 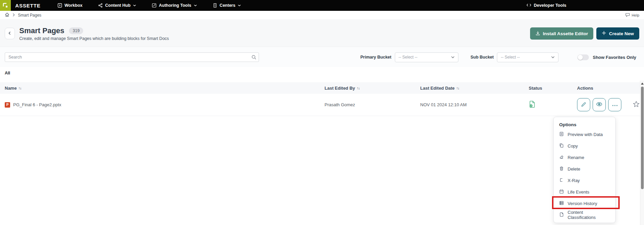 What do you see at coordinates (28, 5) in the screenshot?
I see `brand-name: ASSETTE` at bounding box center [28, 5].